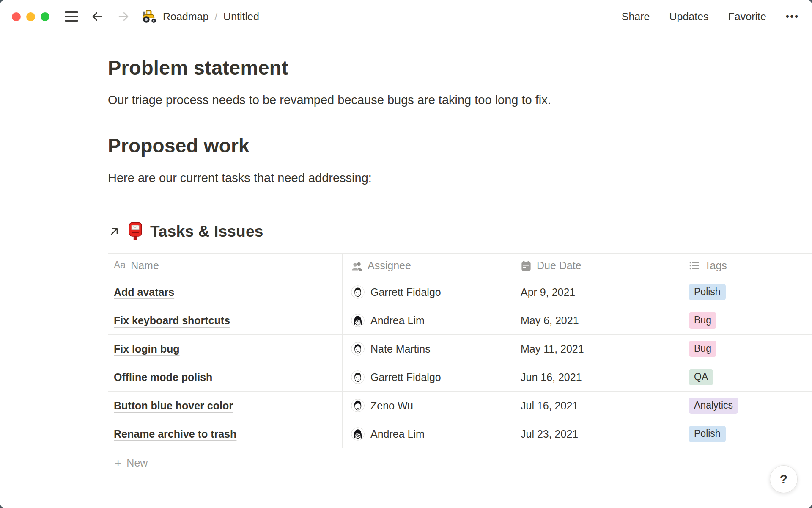 The height and width of the screenshot is (508, 812). Describe the element at coordinates (225, 292) in the screenshot. I see `task-name-cell: Add avatars` at that location.